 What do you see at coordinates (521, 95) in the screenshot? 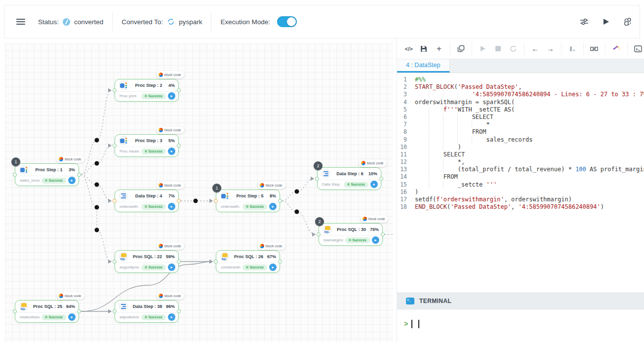
I see `code-line: 3 '4:5859907074586240894 - Lines: 6 - 27…` at bounding box center [521, 95].